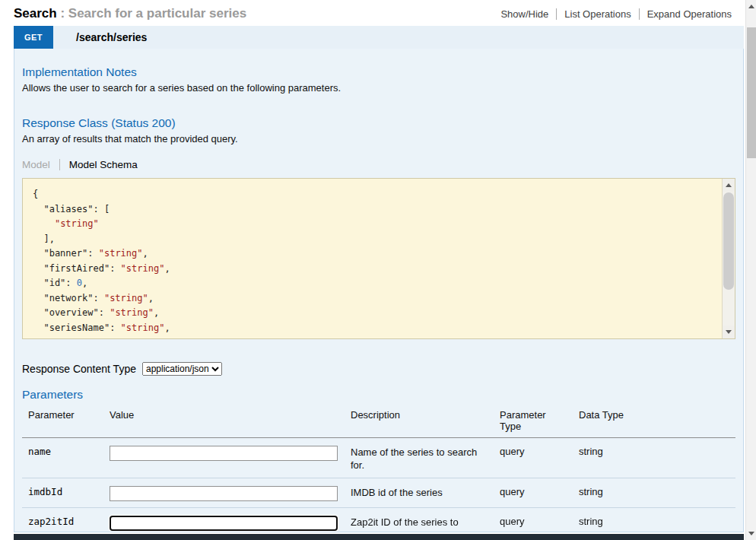 The height and width of the screenshot is (540, 756). What do you see at coordinates (379, 164) in the screenshot?
I see `schema-tabs: Model Model Schema` at bounding box center [379, 164].